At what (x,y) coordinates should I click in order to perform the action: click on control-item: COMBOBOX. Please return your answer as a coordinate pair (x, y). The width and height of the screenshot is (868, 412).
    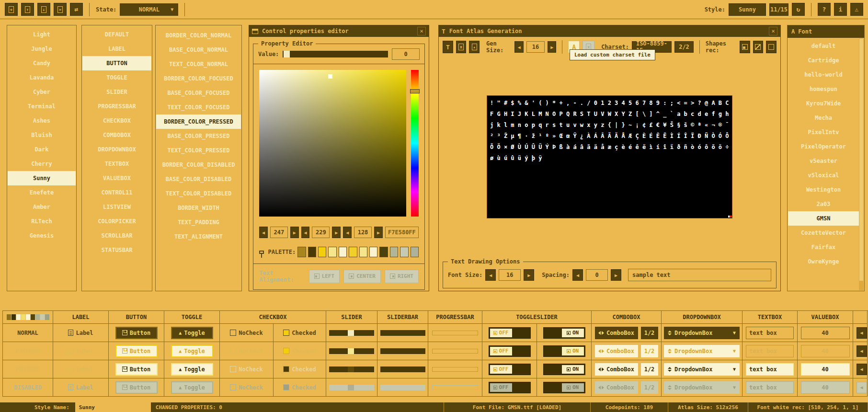
    Looking at the image, I should click on (117, 135).